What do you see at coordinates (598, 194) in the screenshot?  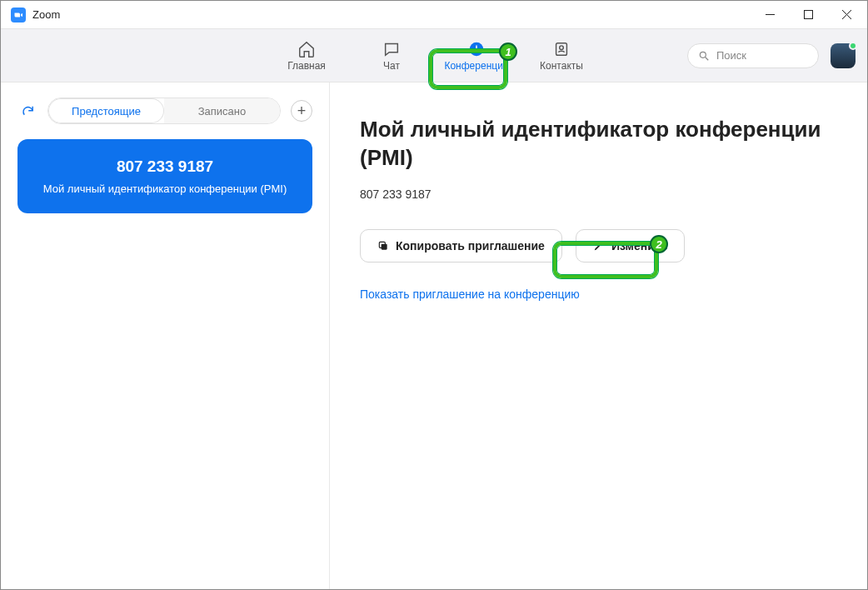 I see `pmi-number: 807 233 9187` at bounding box center [598, 194].